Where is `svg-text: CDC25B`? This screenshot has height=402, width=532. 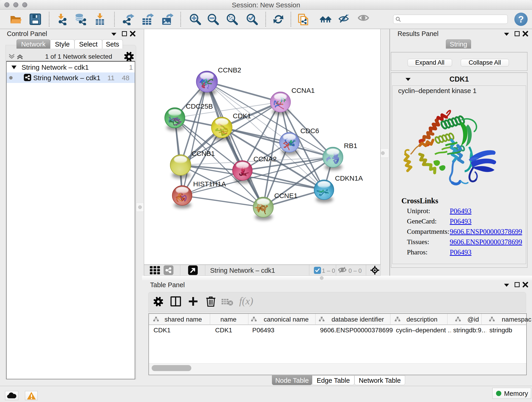
svg-text: CDC25B is located at coordinates (199, 106).